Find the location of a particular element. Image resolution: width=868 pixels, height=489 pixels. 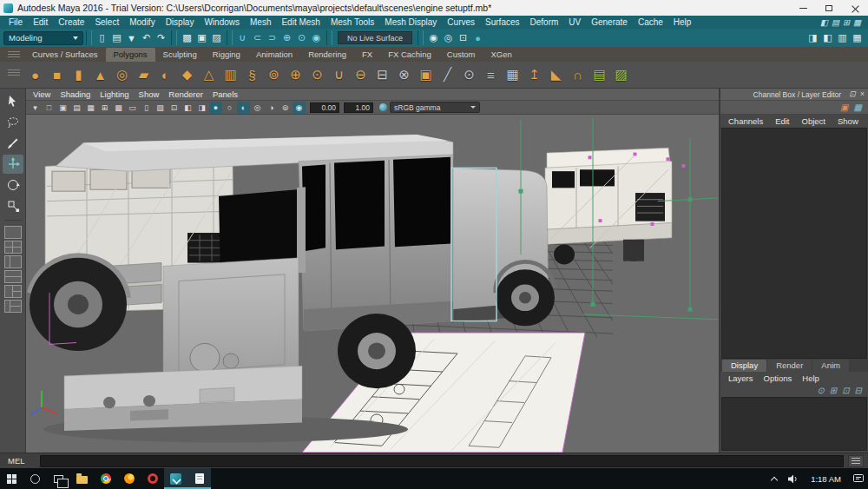

open-scene-icon: ▤ is located at coordinates (116, 38).